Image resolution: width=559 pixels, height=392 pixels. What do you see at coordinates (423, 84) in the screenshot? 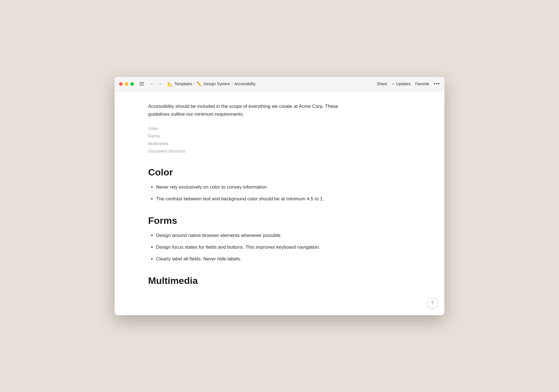
I see `favorite-label: Favorite` at bounding box center [423, 84].